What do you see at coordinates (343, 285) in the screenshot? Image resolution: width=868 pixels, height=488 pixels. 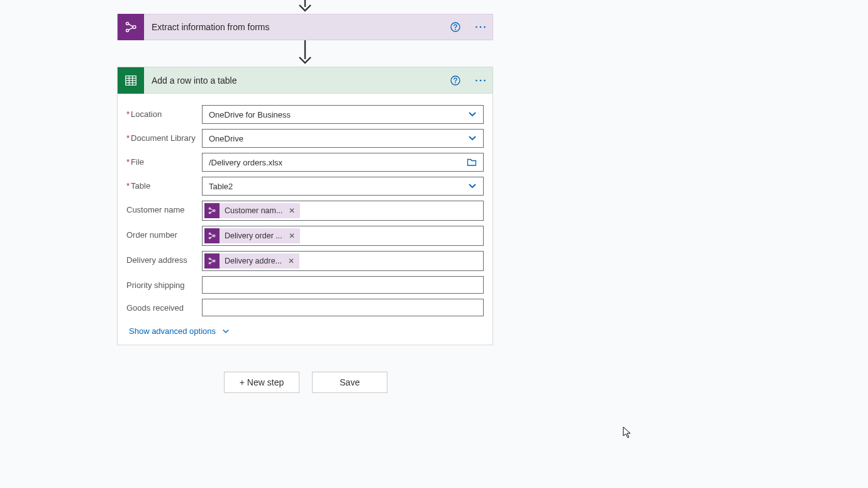 I see `priority-shipping-input` at bounding box center [343, 285].